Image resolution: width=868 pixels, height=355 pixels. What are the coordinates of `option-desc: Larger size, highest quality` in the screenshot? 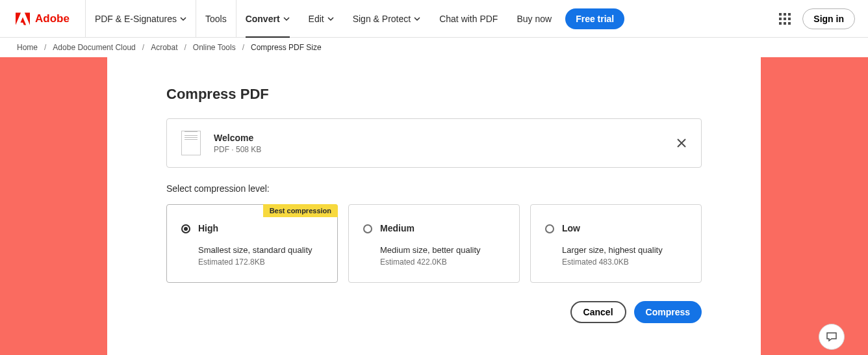 It's located at (612, 250).